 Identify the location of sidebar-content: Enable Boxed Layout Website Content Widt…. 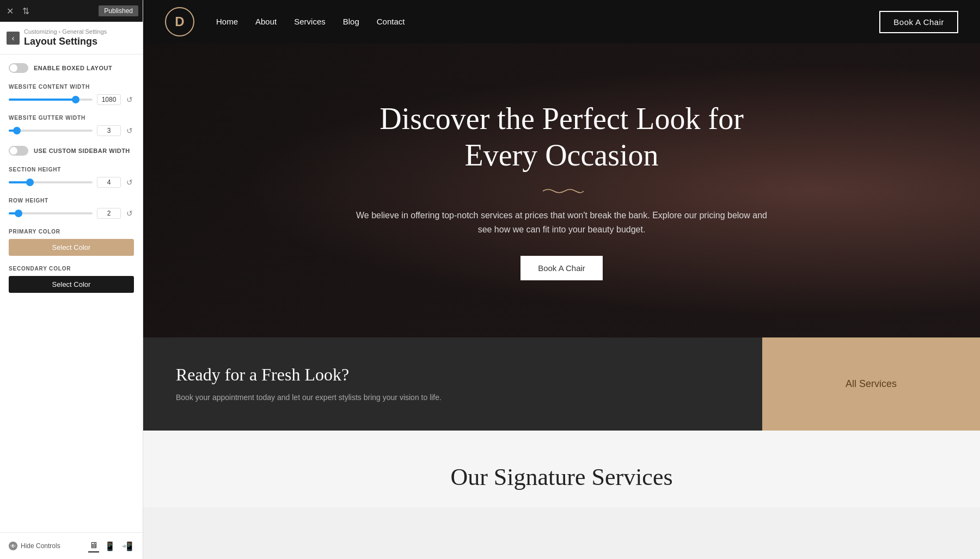
(71, 293).